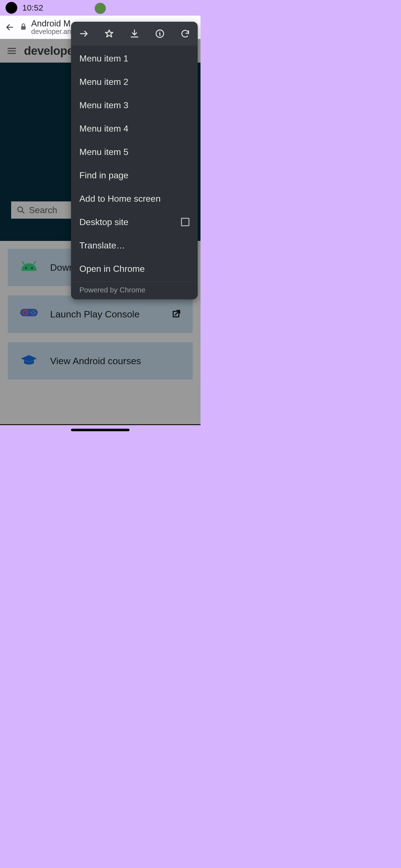 Image resolution: width=401 pixels, height=868 pixels. What do you see at coordinates (51, 27) in the screenshot?
I see `address-bar: Android M developer.an` at bounding box center [51, 27].